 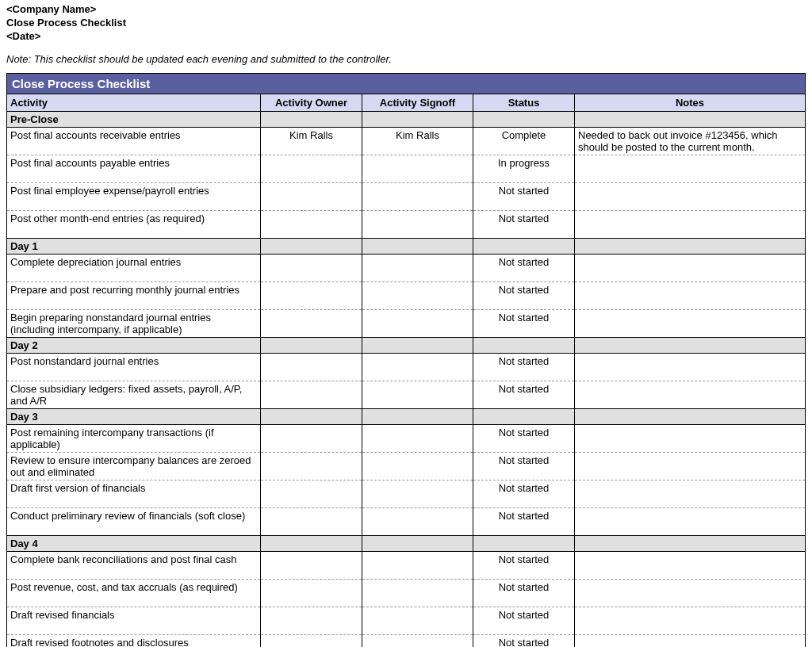 I want to click on doc-date: <Date>, so click(x=406, y=36).